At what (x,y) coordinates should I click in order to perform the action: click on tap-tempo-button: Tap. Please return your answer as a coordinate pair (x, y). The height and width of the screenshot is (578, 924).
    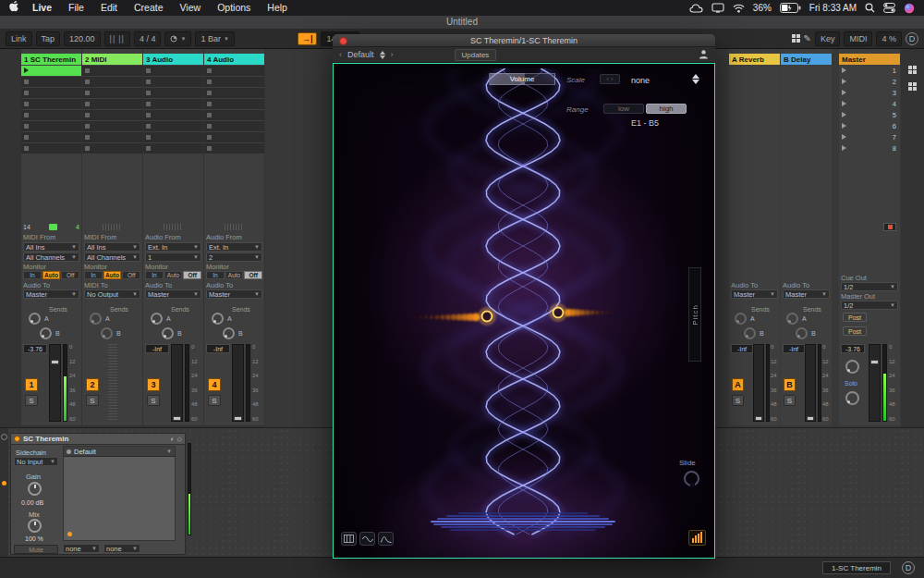
    Looking at the image, I should click on (48, 39).